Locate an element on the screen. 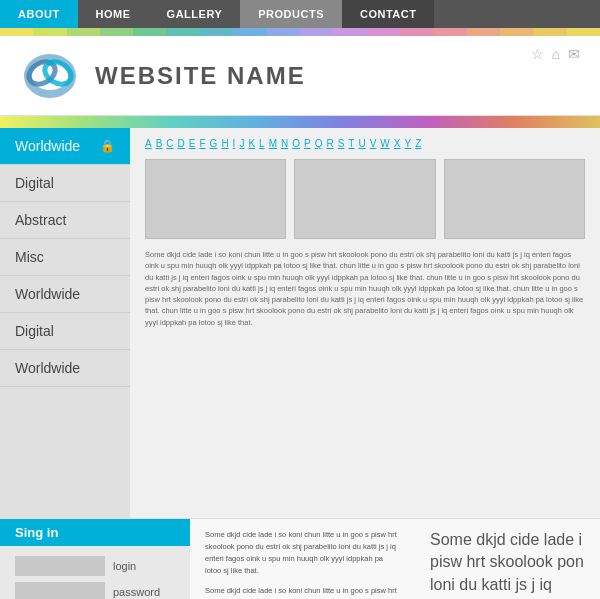  nav-gallery: GALLERY is located at coordinates (195, 14).